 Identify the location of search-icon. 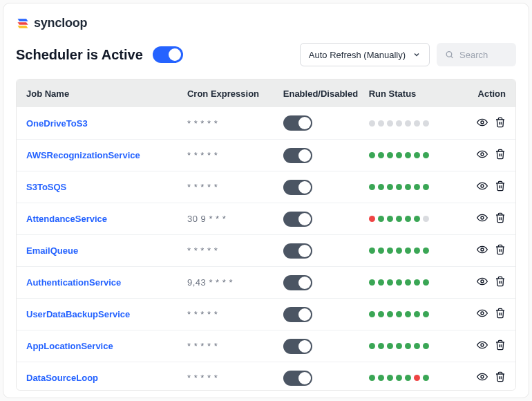
(449, 55).